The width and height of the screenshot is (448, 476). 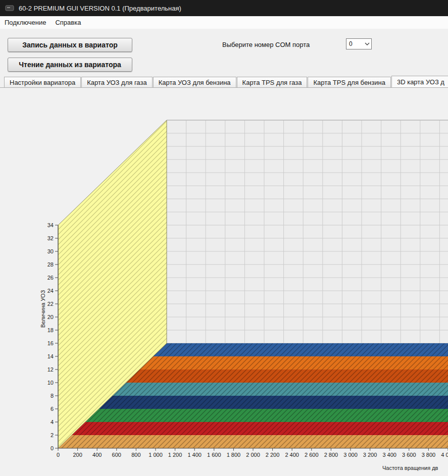 I want to click on tab-3d-uoz-map: 3D карта УОЗ д, so click(x=420, y=82).